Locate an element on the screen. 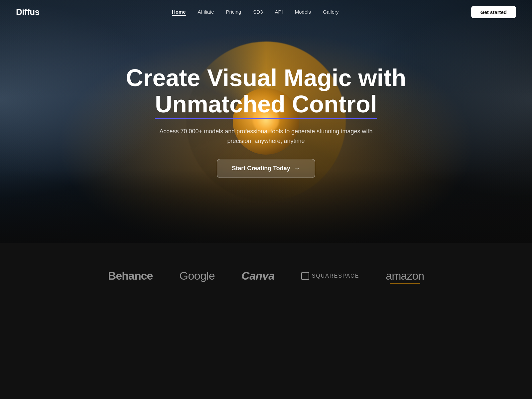 The image size is (532, 399). nav-link-gallery: Gallery is located at coordinates (331, 12).